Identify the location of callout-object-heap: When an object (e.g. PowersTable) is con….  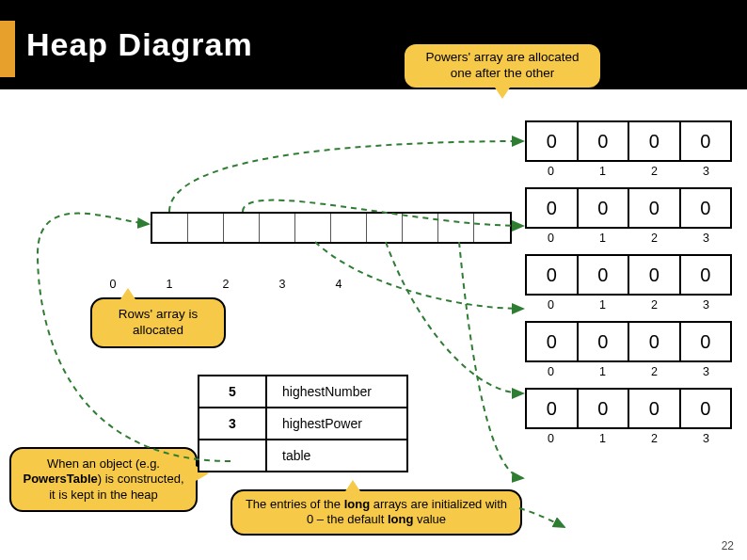
(103, 480).